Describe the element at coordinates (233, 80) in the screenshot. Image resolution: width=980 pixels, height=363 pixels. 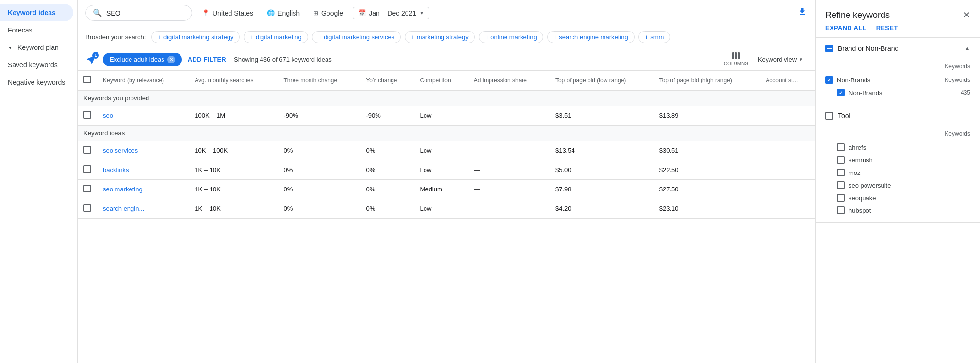
I see `th-avg-monthly: Avg. monthly searches` at that location.